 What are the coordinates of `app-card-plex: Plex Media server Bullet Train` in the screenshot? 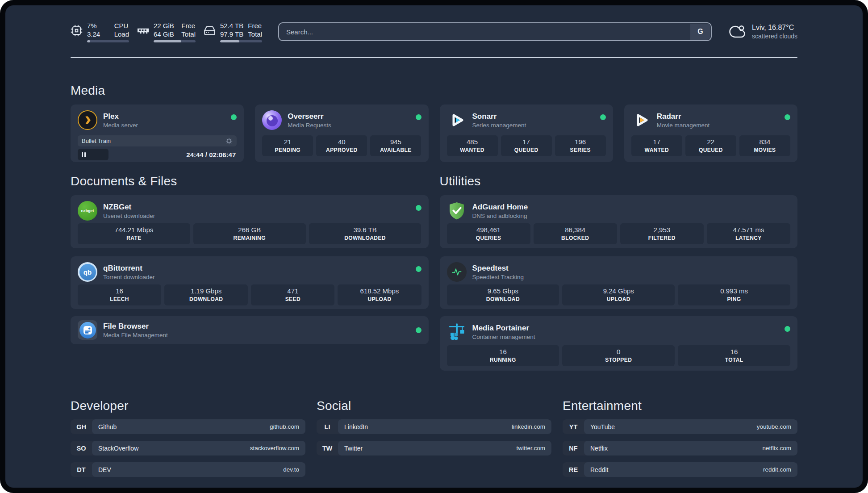 It's located at (157, 133).